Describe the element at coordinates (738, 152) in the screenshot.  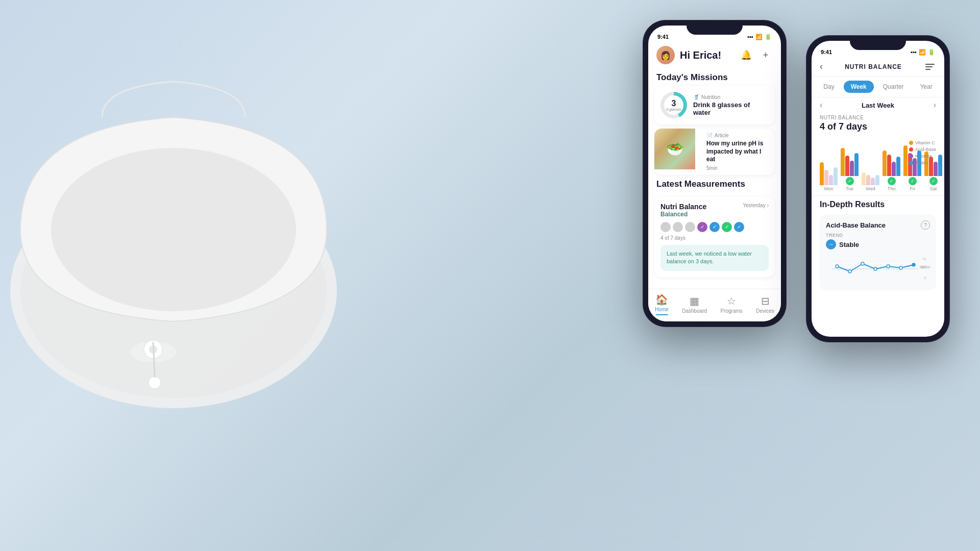
I see `article-content: 📄 Article How my urine pH is impacted by…` at that location.